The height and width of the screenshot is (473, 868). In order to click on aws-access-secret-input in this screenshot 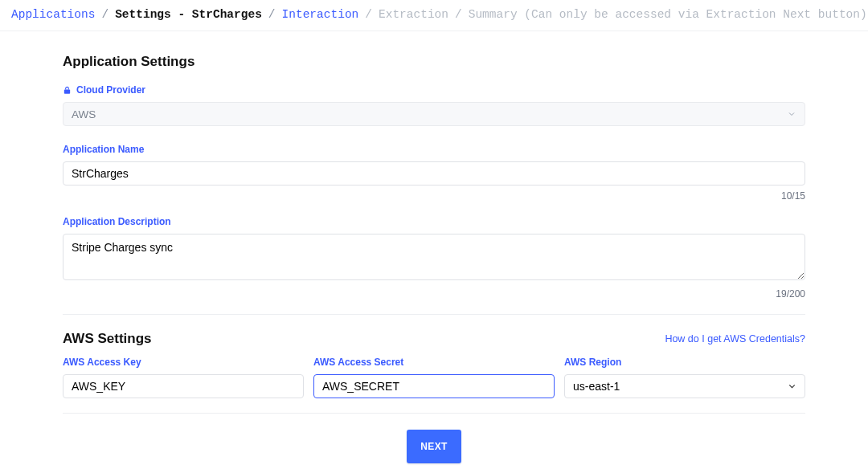, I will do `click(434, 386)`.